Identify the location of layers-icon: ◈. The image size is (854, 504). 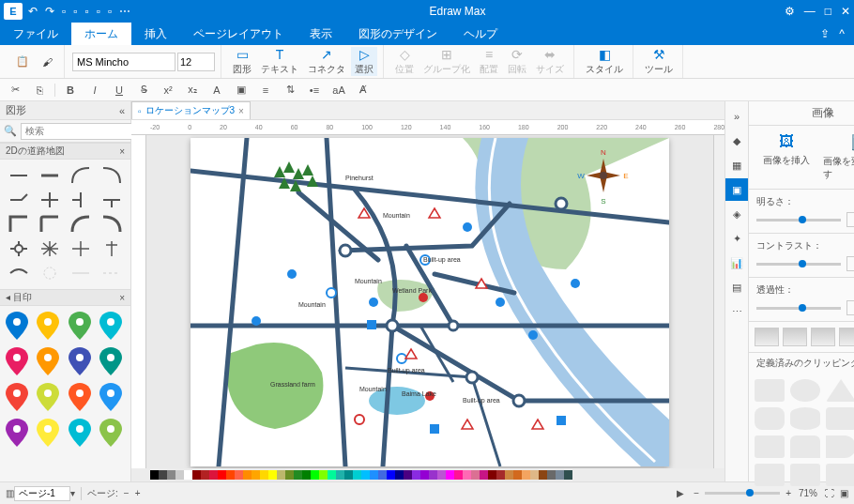
(737, 214).